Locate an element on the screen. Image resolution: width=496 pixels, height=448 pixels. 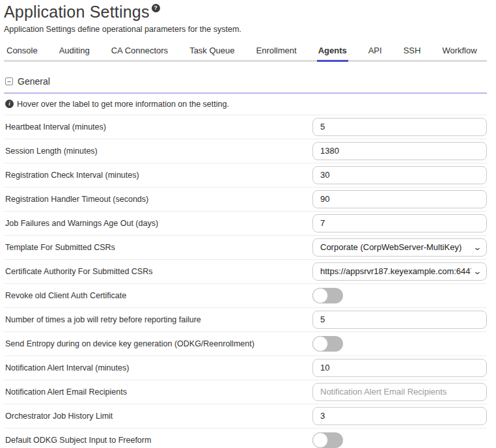
settings-row: Send Entropy during on device key genera… is located at coordinates (245, 344).